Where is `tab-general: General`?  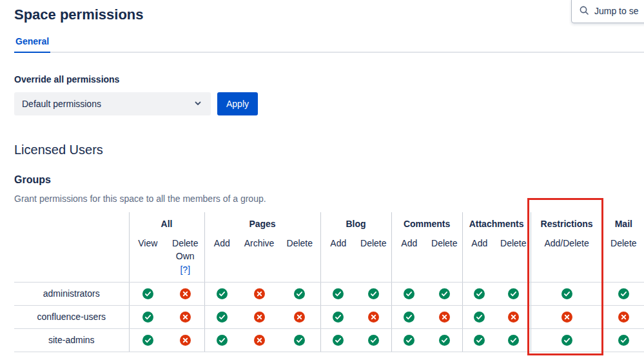 tab-general: General is located at coordinates (32, 45).